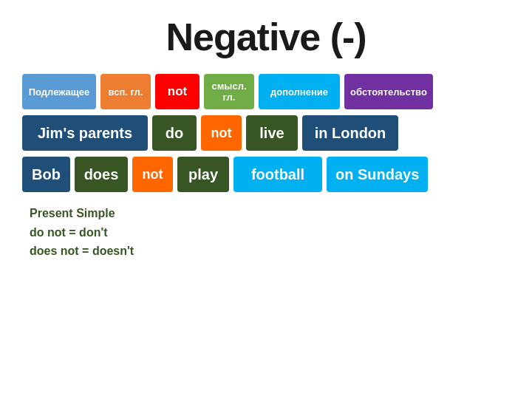 Image resolution: width=532 pixels, height=399 pixels. Describe the element at coordinates (85, 133) in the screenshot. I see `cell-jims-parents: Jim's parents` at that location.